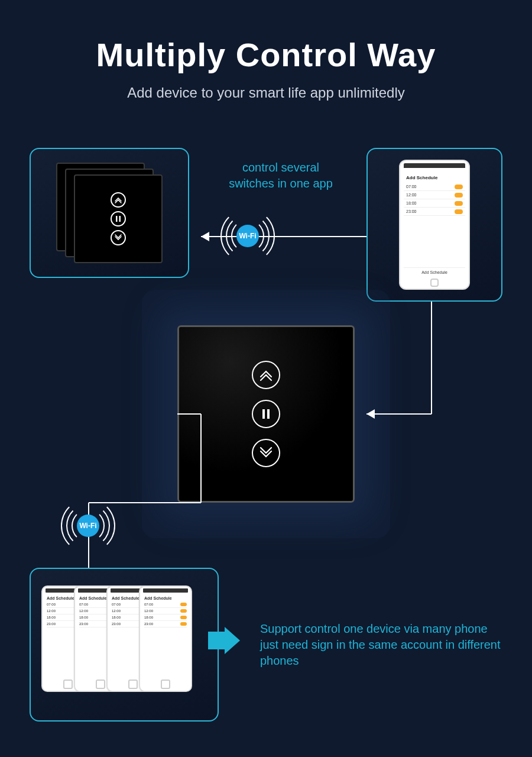 The image size is (532, 757). What do you see at coordinates (266, 54) in the screenshot?
I see `page-title: Multiply Control Way` at bounding box center [266, 54].